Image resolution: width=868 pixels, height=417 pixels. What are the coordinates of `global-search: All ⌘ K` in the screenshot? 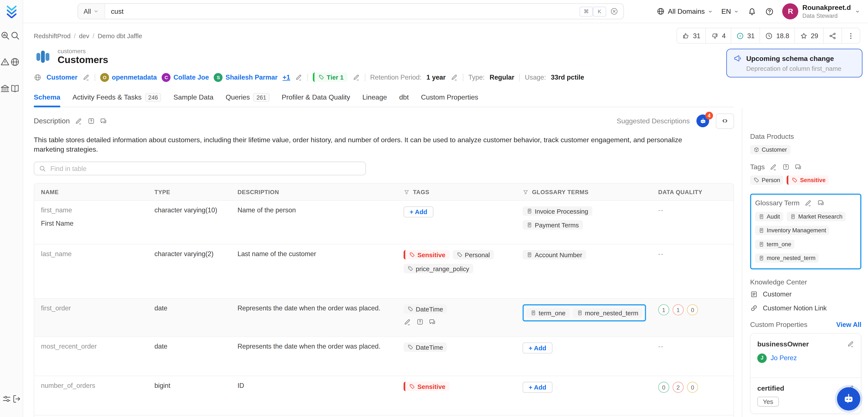 It's located at (351, 11).